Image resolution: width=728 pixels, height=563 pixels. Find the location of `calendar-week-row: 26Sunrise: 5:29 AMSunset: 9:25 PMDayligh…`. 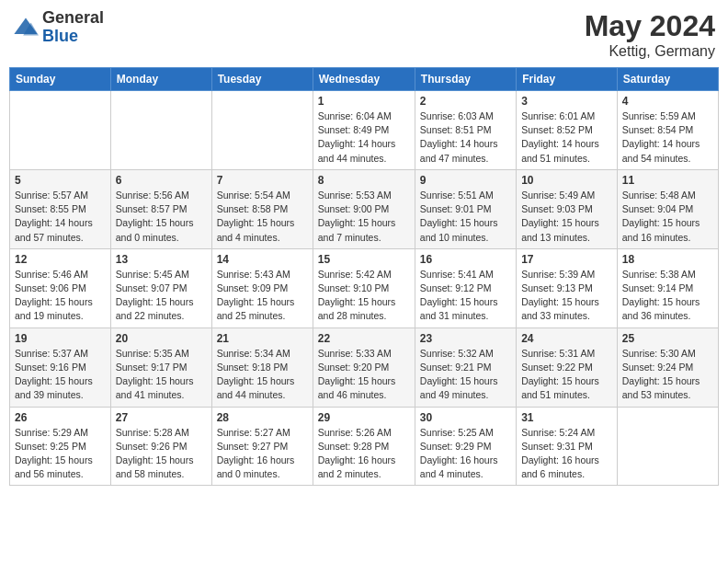

calendar-week-row: 26Sunrise: 5:29 AMSunset: 9:25 PMDayligh… is located at coordinates (364, 446).